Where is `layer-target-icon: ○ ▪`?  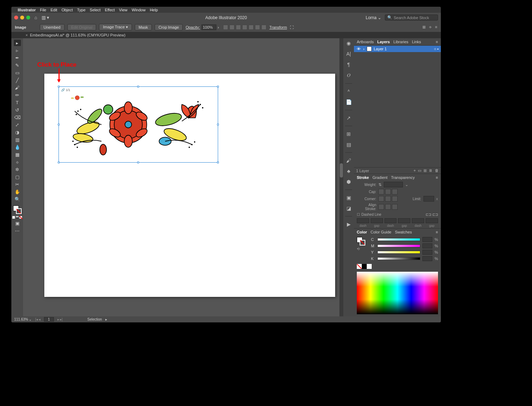 layer-target-icon: ○ ▪ is located at coordinates (436, 49).